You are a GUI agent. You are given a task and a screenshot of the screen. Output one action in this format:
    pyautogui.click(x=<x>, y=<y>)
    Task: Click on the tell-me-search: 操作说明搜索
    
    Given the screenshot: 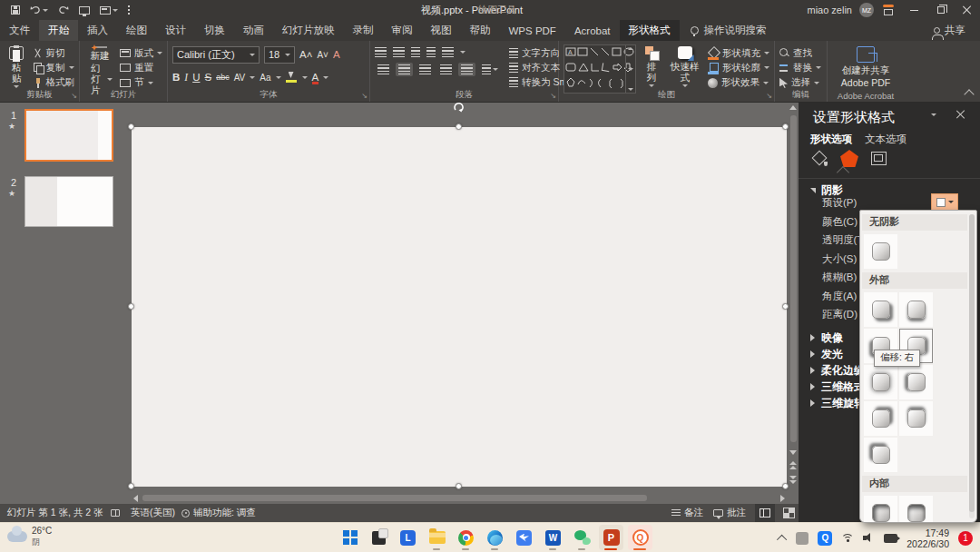 What is the action you would take?
    pyautogui.click(x=729, y=31)
    